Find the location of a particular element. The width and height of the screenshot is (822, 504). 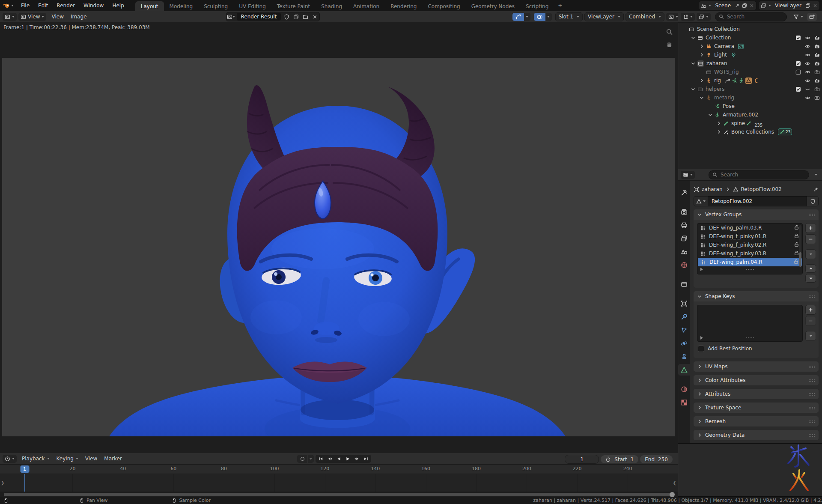

eye-closed-icon is located at coordinates (807, 89).